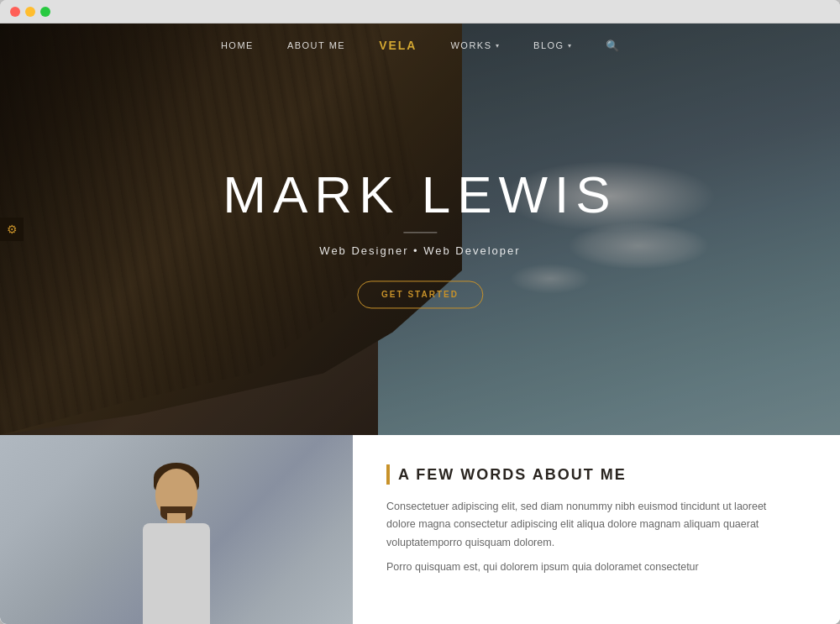 The width and height of the screenshot is (840, 624). Describe the element at coordinates (176, 529) in the screenshot. I see `about-portrait` at that location.